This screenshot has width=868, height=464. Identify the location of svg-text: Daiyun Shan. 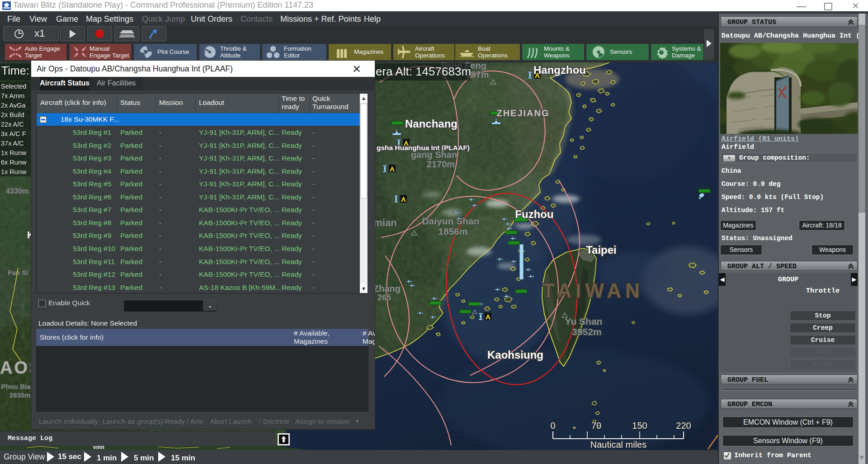
(450, 221).